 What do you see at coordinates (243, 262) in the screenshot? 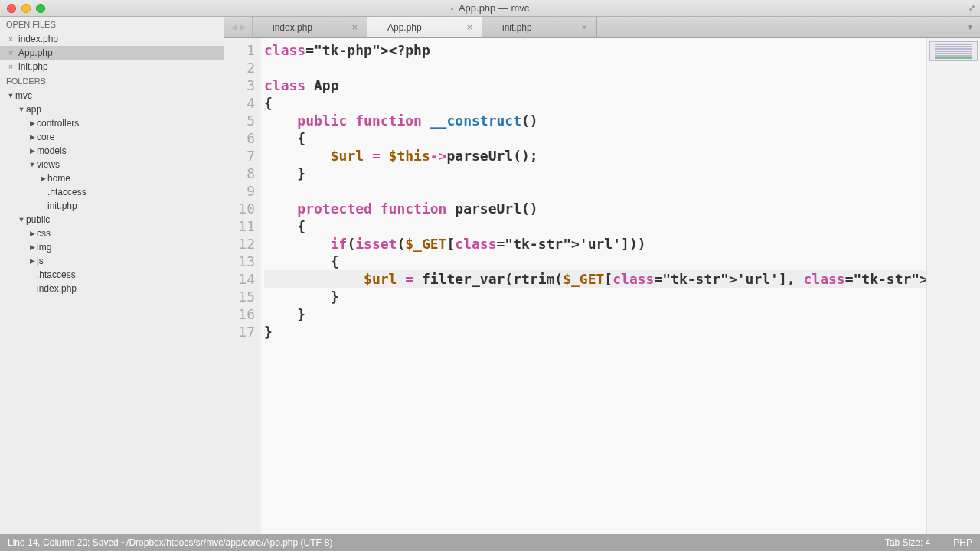
I see `line-number: 13` at bounding box center [243, 262].